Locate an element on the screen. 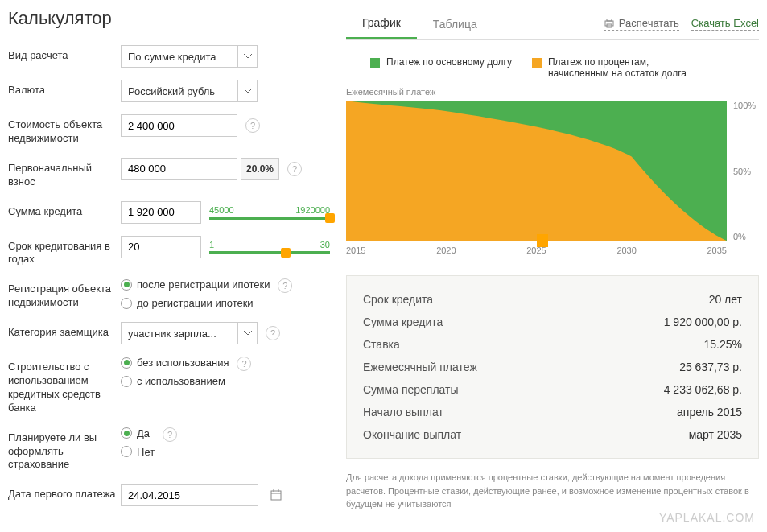  x-tick: 2035 is located at coordinates (717, 250).